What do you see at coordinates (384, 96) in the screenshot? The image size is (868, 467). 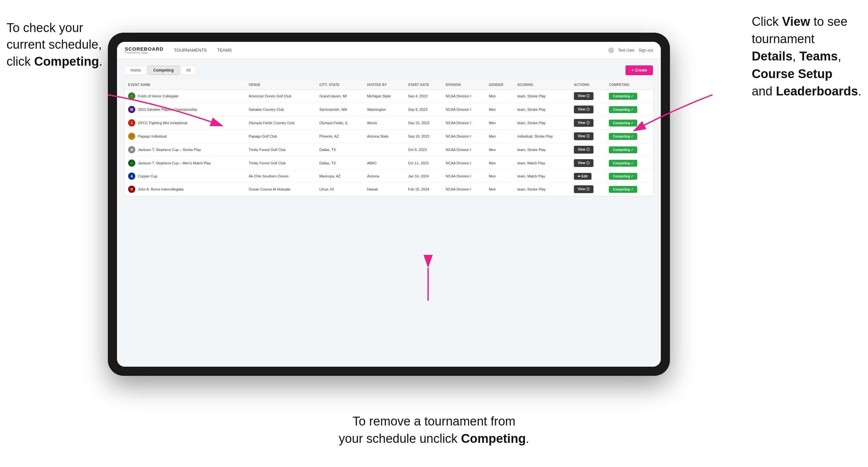 I see `hosted-by-cell: Michigan State` at bounding box center [384, 96].